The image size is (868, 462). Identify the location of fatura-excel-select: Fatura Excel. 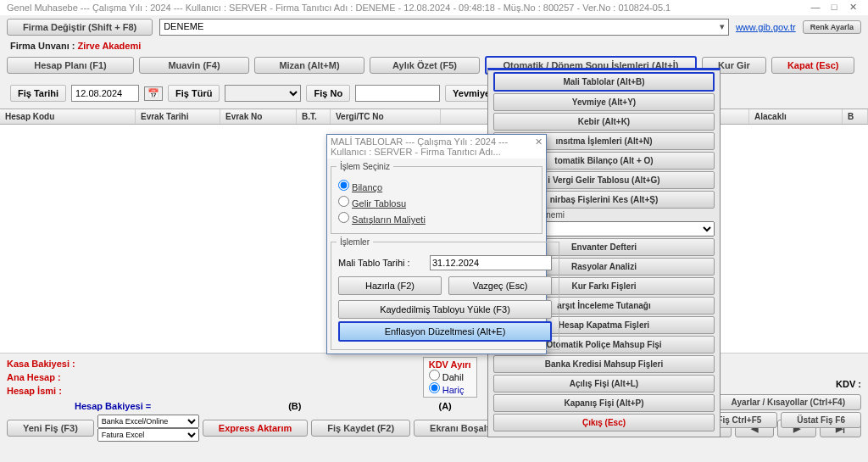
(148, 435).